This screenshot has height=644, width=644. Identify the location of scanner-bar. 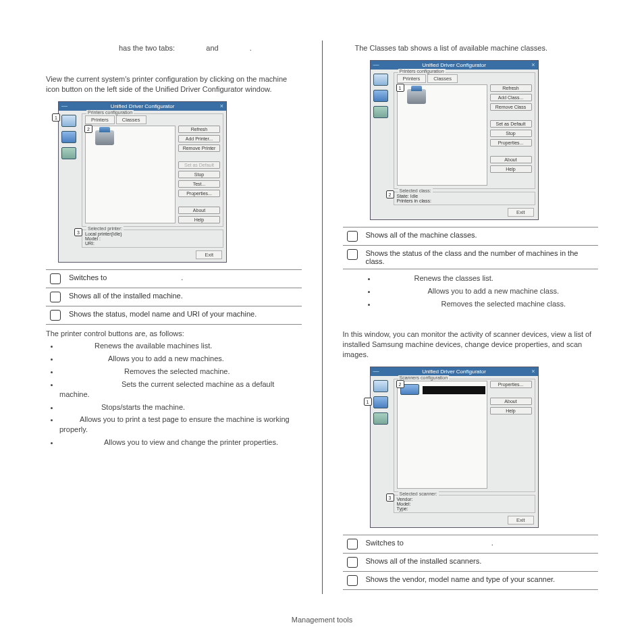
(454, 390).